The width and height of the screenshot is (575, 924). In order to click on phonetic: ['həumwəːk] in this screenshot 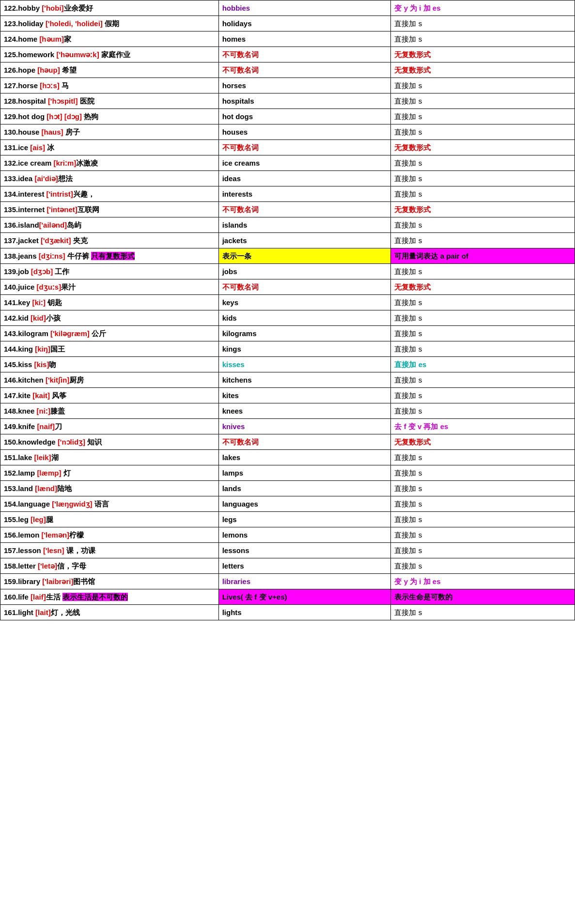, I will do `click(78, 54)`.